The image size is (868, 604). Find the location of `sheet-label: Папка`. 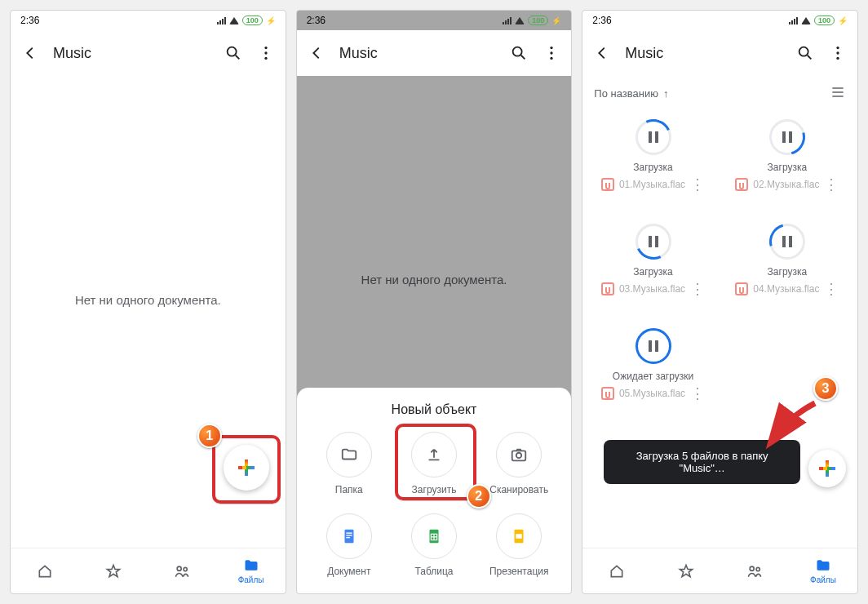

sheet-label: Папка is located at coordinates (349, 490).